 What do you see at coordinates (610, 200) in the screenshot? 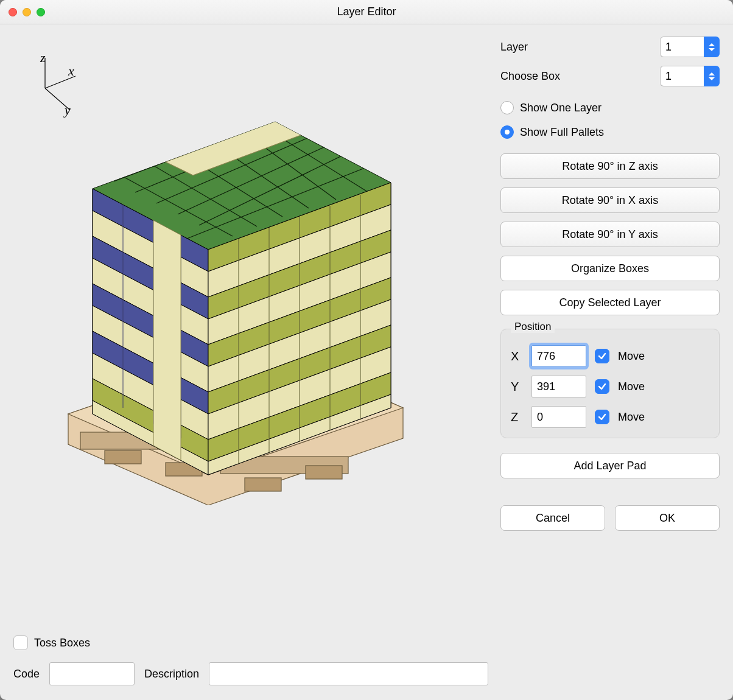
I see `rotate-x-button: Rotate 90° in X axis` at bounding box center [610, 200].